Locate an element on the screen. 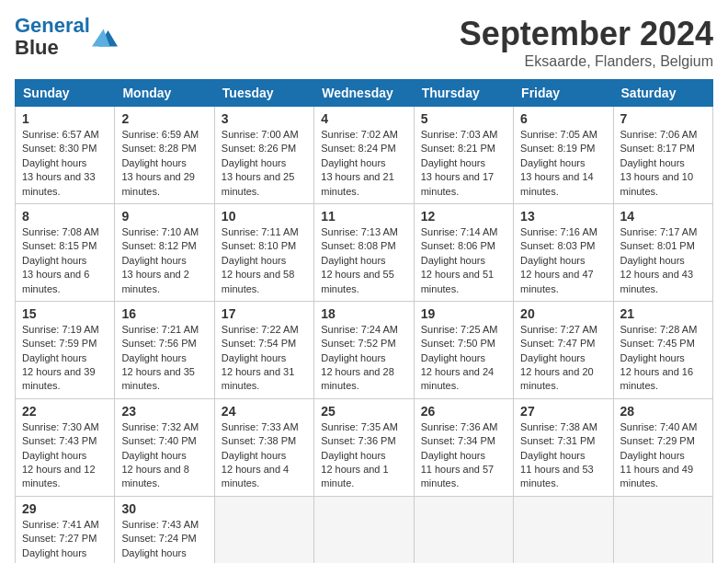  calendar-cell: 13 Sunrise: 7:16 AM Sunset: 8:03 PM Dayl… is located at coordinates (563, 252).